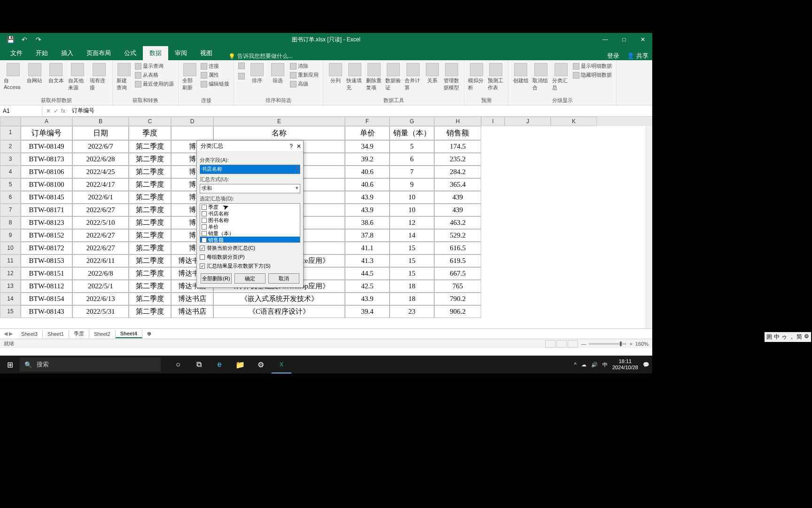 The image size is (812, 508). I want to click on row-header: 8, so click(10, 223).